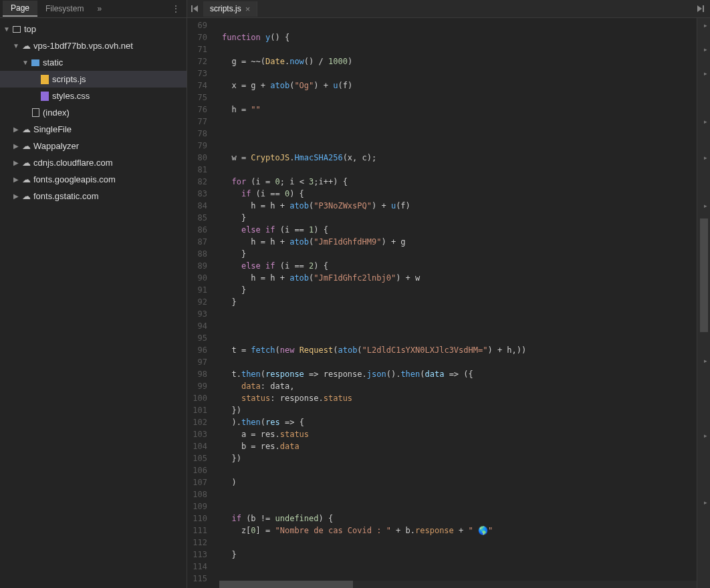 This screenshot has width=710, height=588. What do you see at coordinates (703, 303) in the screenshot?
I see `minimap-scrollbar: ▸ ▸ ▸ ▸ ▸ ▸ ▸ ▸ ▸` at bounding box center [703, 303].